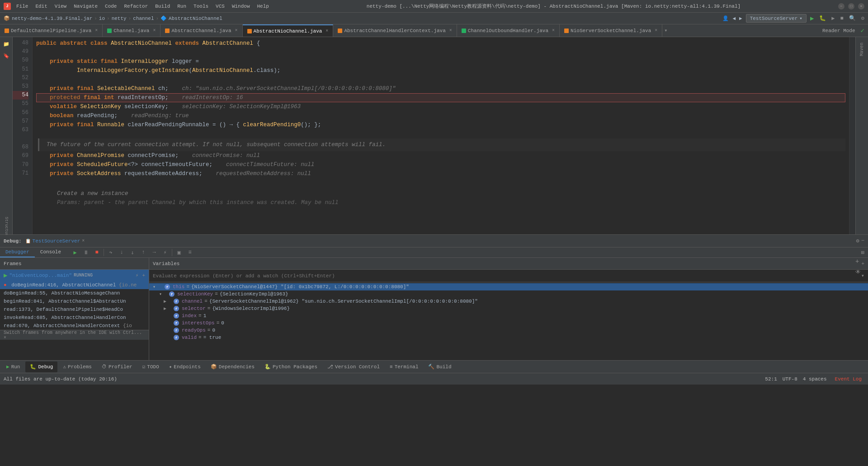 The width and height of the screenshot is (868, 466). What do you see at coordinates (202, 31) in the screenshot?
I see `tab-abstractchannel: AbstractChannel.java ×` at bounding box center [202, 31].